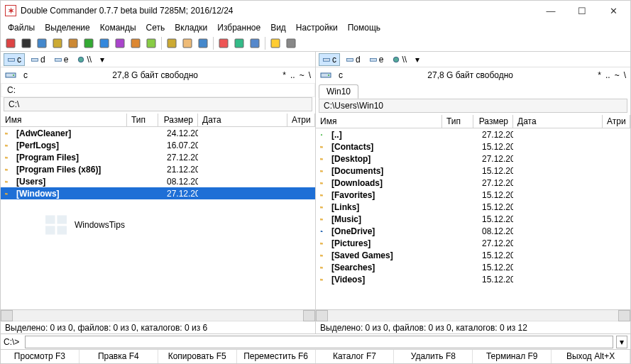 This screenshot has height=364, width=631. Describe the element at coordinates (73, 43) in the screenshot. I see `toolbar-edit-icon` at that location.